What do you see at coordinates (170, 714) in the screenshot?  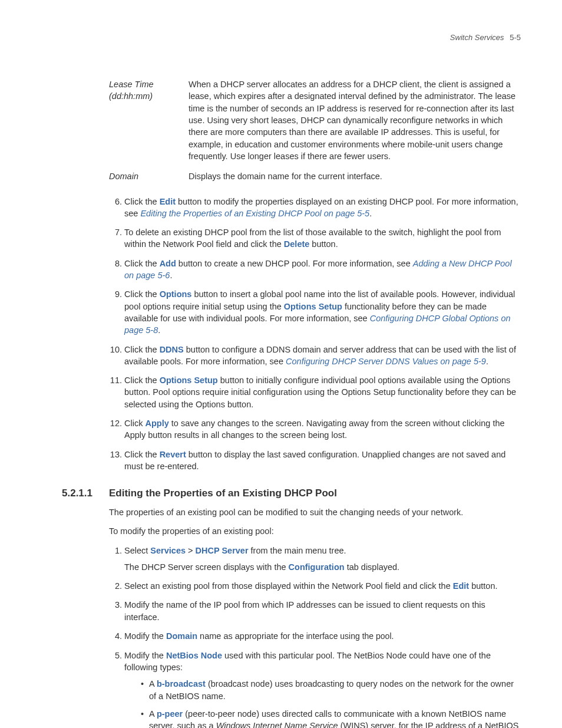 I see `p-peer-ref: p-peer` at bounding box center [170, 714].